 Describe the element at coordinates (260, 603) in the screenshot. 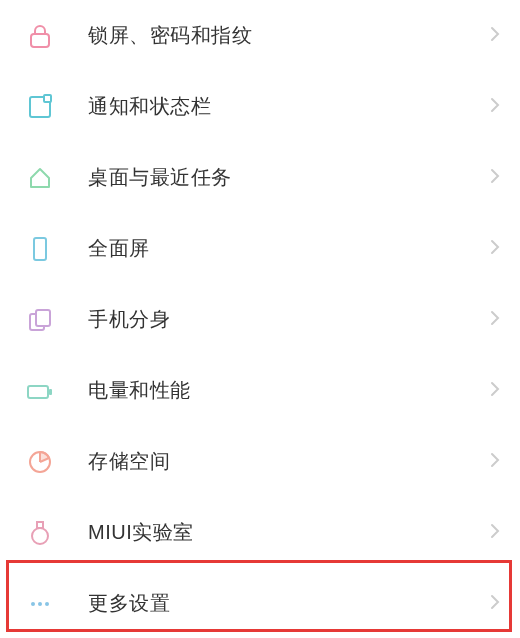

I see `list-item-more: 更多设置` at that location.